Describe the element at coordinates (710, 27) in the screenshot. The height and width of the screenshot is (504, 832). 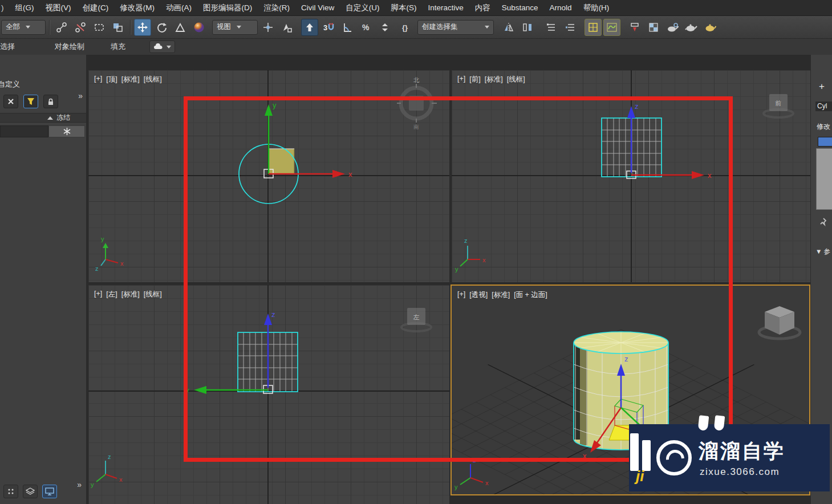
I see `arnold-render-button` at that location.